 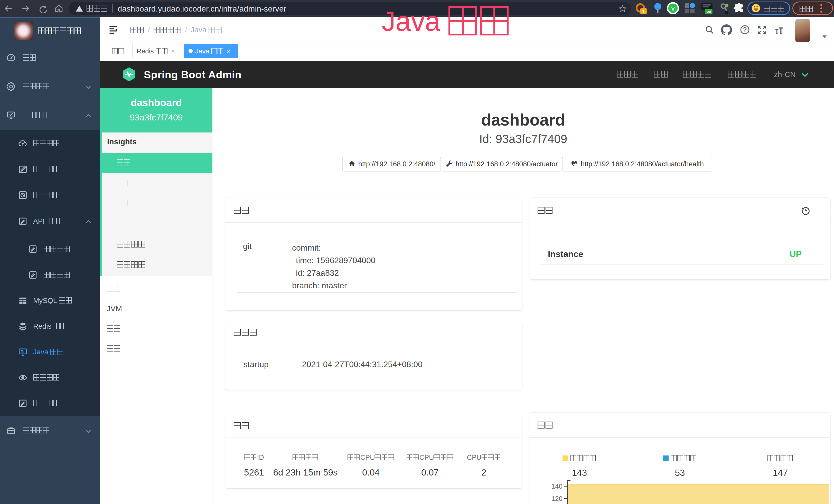 What do you see at coordinates (709, 12) in the screenshot?
I see `svg-text: on` at bounding box center [709, 12].